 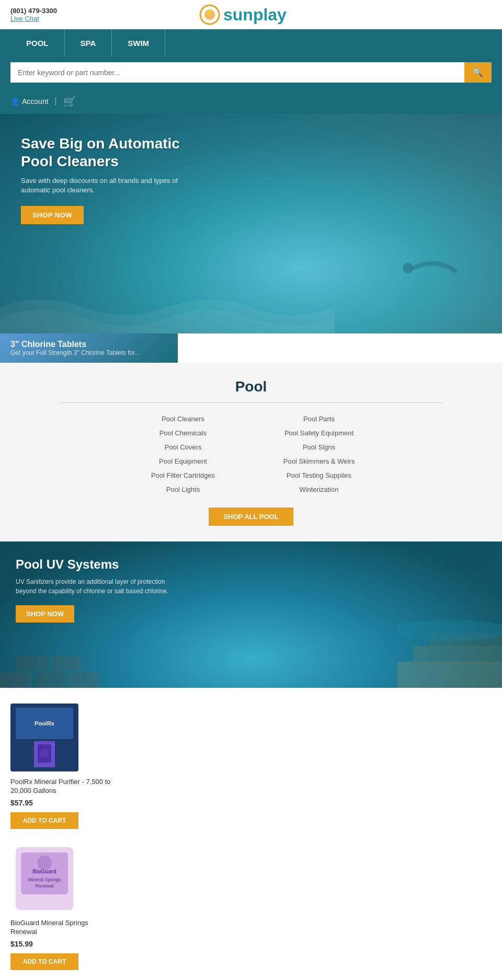 I want to click on svg-text: PoolRx, so click(x=45, y=723).